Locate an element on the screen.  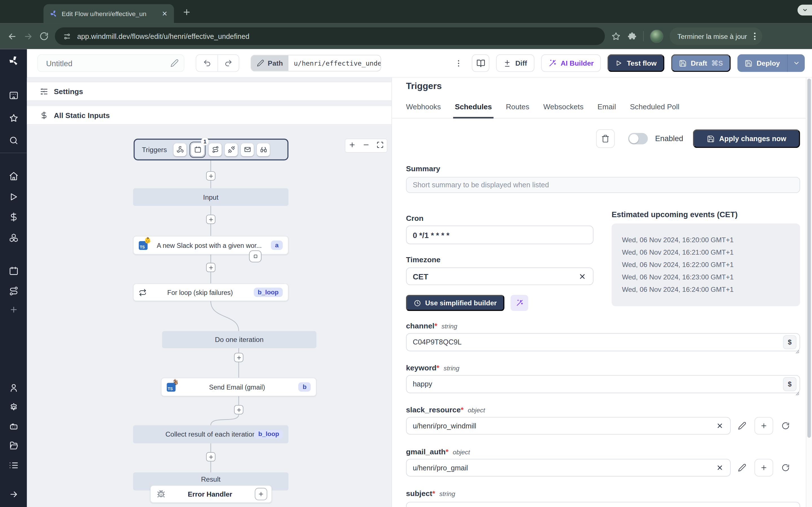
websocket-trigger-icon is located at coordinates (232, 150).